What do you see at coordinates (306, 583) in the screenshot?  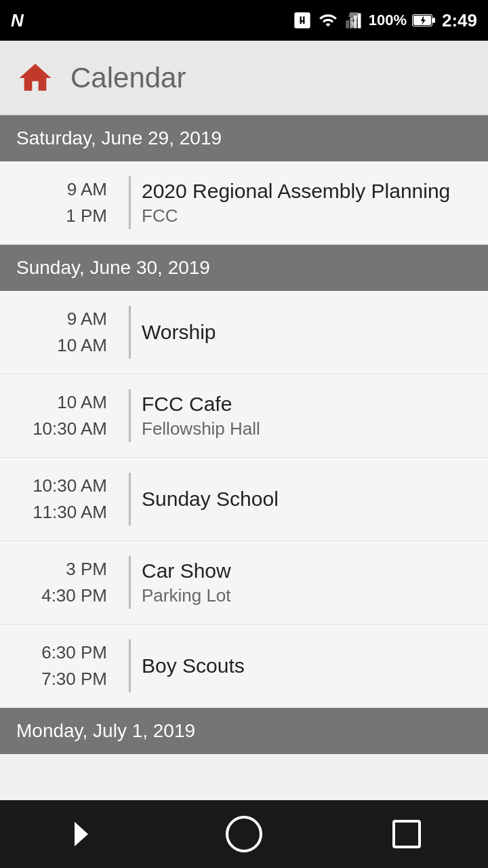 I see `event-details: Car Show Parking Lot` at bounding box center [306, 583].